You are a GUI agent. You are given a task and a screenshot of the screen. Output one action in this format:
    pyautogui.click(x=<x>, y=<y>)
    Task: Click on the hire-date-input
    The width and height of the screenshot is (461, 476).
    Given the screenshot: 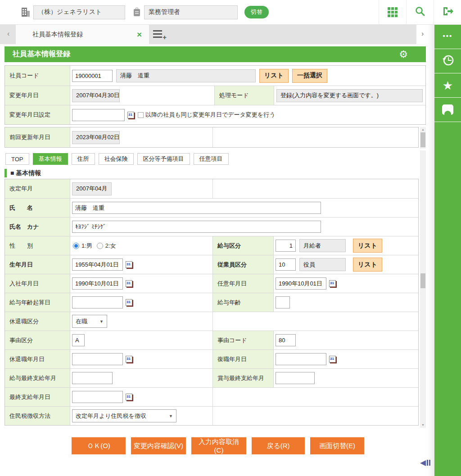 What is the action you would take?
    pyautogui.click(x=97, y=284)
    